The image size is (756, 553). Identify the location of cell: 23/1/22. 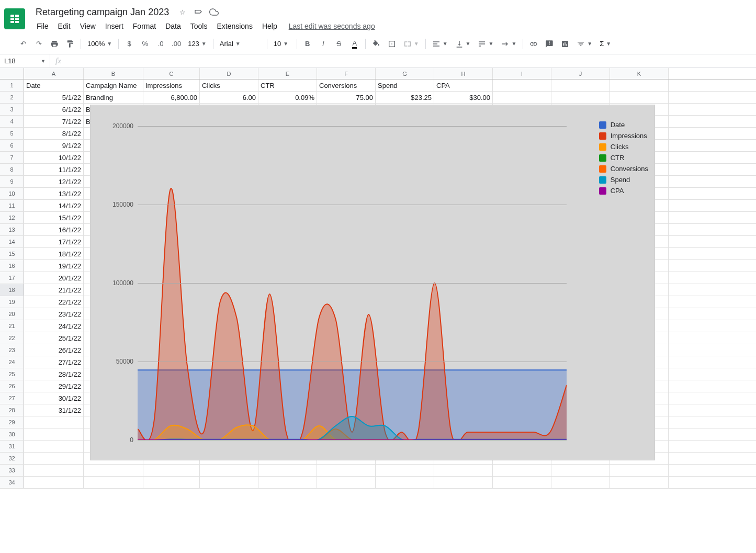
(54, 314).